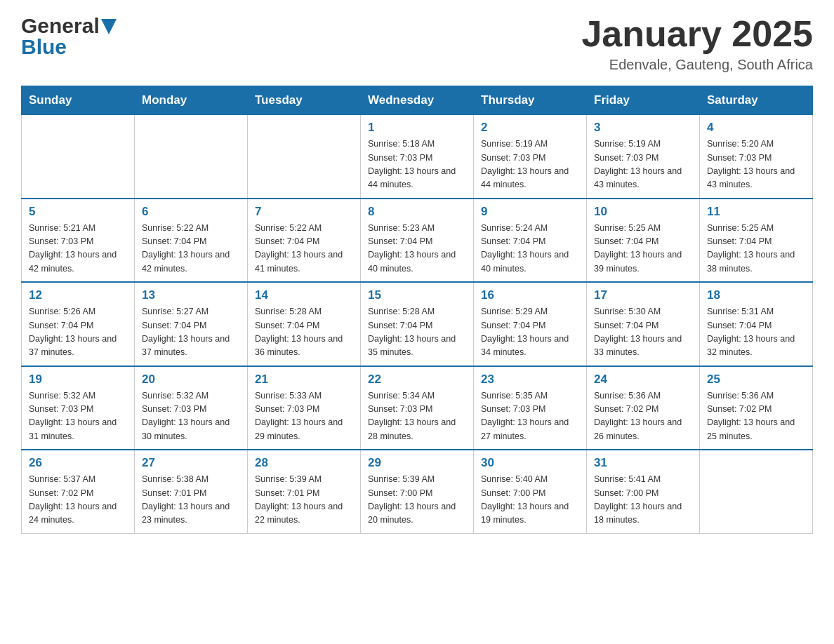  What do you see at coordinates (757, 408) in the screenshot?
I see `calendar-day-cell: 25Sunrise: 5:36 AM Sunset: 7:02 PM Dayli…` at bounding box center [757, 408].